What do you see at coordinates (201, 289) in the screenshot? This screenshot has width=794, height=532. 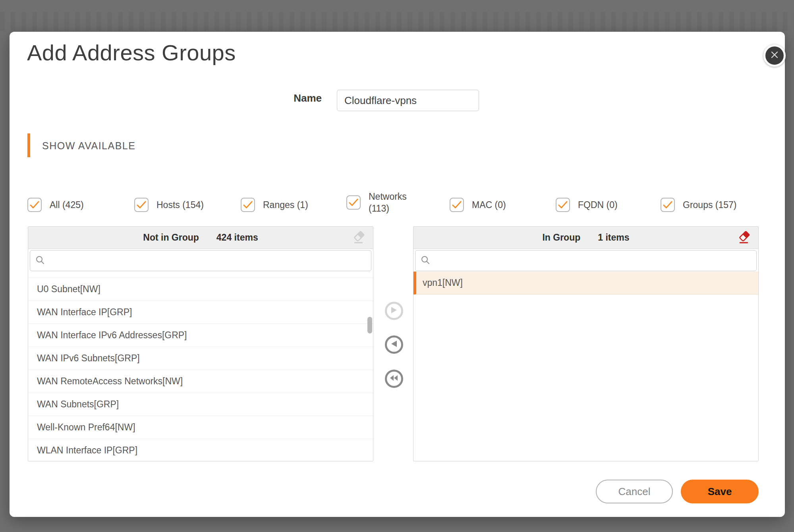 I see `list-item: U0 Subnet[NW]` at bounding box center [201, 289].